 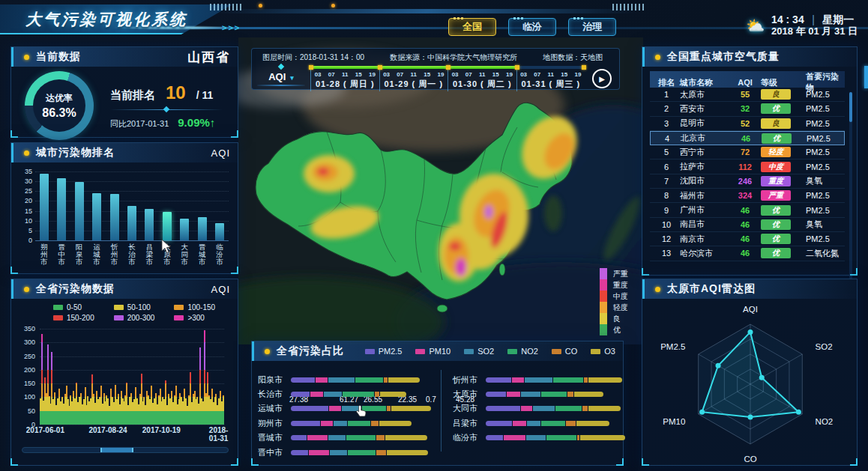 What do you see at coordinates (523, 351) in the screenshot?
I see `pollutant-legend-NO2: NO2` at bounding box center [523, 351].